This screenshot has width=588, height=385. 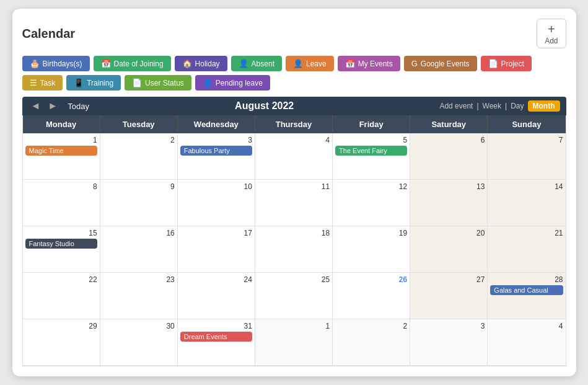 What do you see at coordinates (217, 249) in the screenshot?
I see `table-row: 17` at bounding box center [217, 249].